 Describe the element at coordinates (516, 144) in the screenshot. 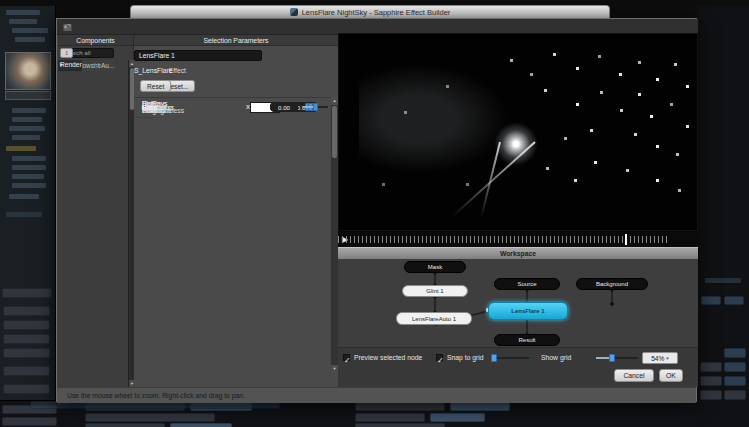

I see `preview-lens-flare` at that location.